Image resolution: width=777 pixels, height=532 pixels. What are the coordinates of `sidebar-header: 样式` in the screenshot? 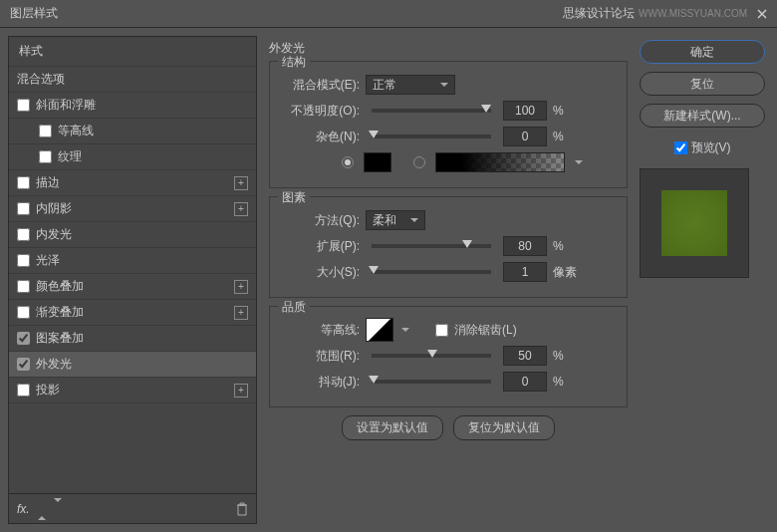 It's located at (132, 52).